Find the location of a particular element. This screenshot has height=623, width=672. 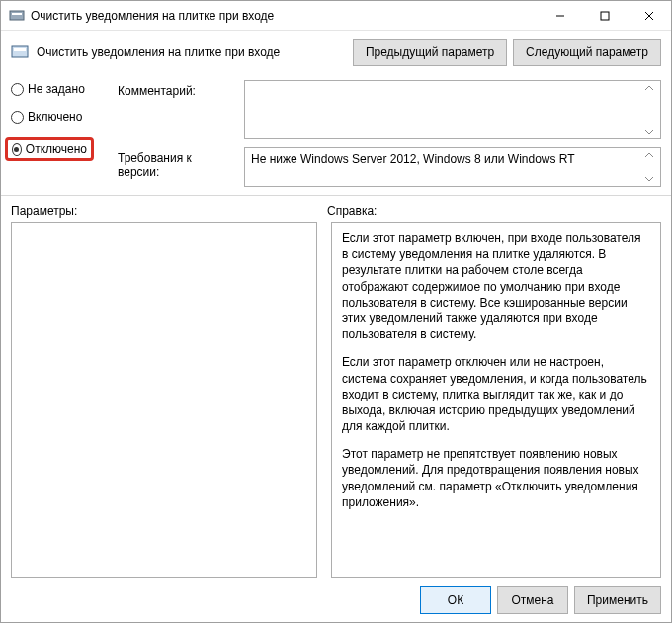

radio-disabled: Отключено is located at coordinates (49, 149).